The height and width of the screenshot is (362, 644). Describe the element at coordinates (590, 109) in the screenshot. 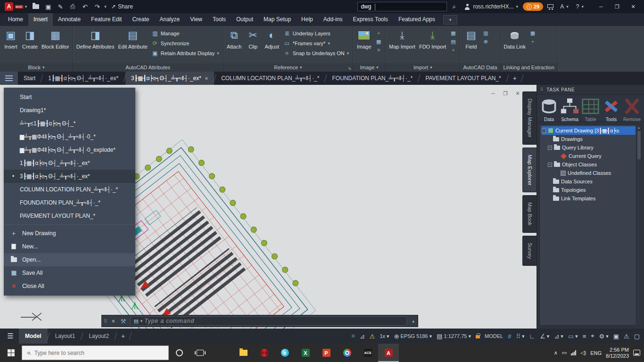

I see `table-button: Table` at that location.